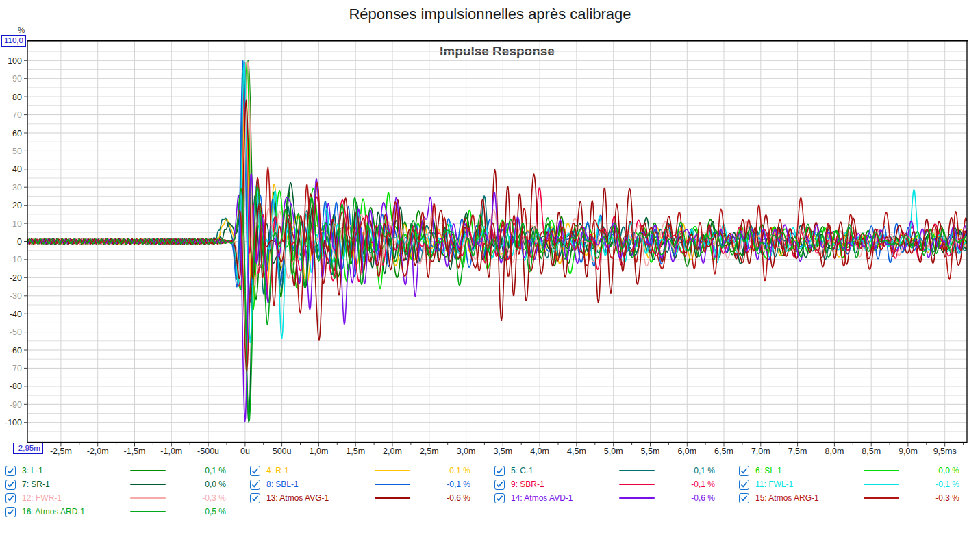 This screenshot has height=535, width=980. I want to click on x-tick-label: 2,5m, so click(429, 451).